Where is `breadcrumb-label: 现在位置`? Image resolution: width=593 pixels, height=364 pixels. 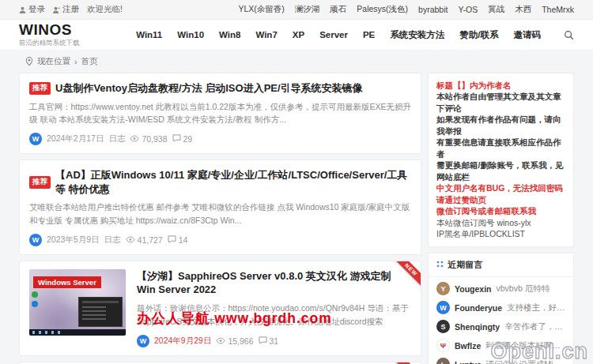
breadcrumb-label: 现在位置 is located at coordinates (54, 62).